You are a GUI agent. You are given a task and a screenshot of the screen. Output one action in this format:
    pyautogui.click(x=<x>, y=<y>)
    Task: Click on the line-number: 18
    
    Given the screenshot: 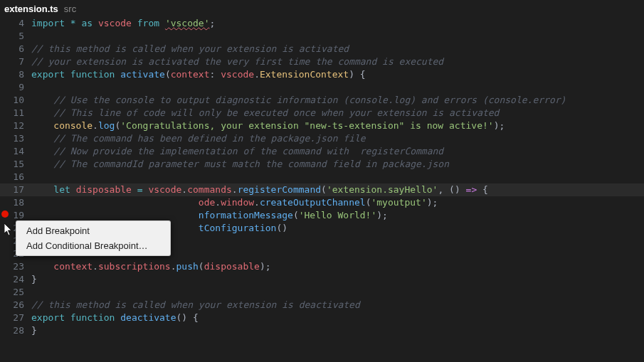 What is the action you would take?
    pyautogui.click(x=16, y=203)
    